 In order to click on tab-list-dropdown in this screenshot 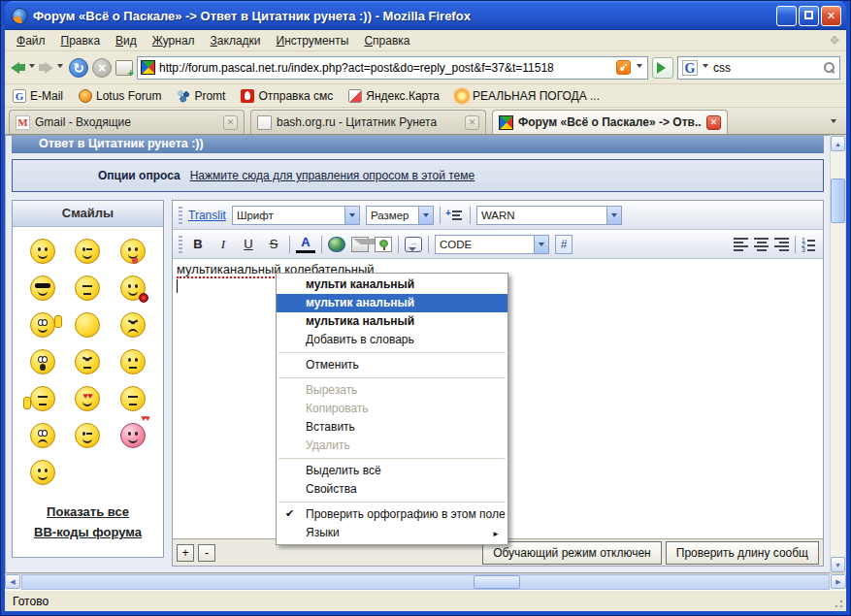, I will do `click(834, 122)`.